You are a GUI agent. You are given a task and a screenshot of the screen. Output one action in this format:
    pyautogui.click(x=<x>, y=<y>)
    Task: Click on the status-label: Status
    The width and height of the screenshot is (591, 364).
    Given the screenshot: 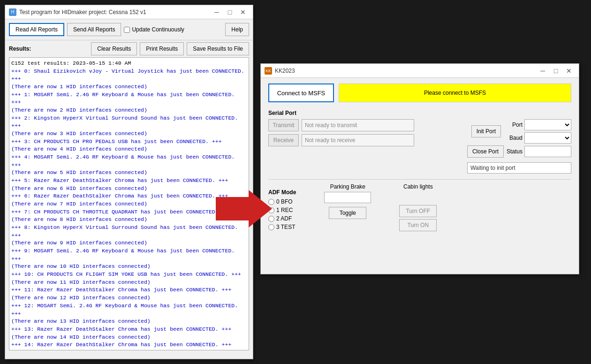 What is the action you would take?
    pyautogui.click(x=515, y=152)
    